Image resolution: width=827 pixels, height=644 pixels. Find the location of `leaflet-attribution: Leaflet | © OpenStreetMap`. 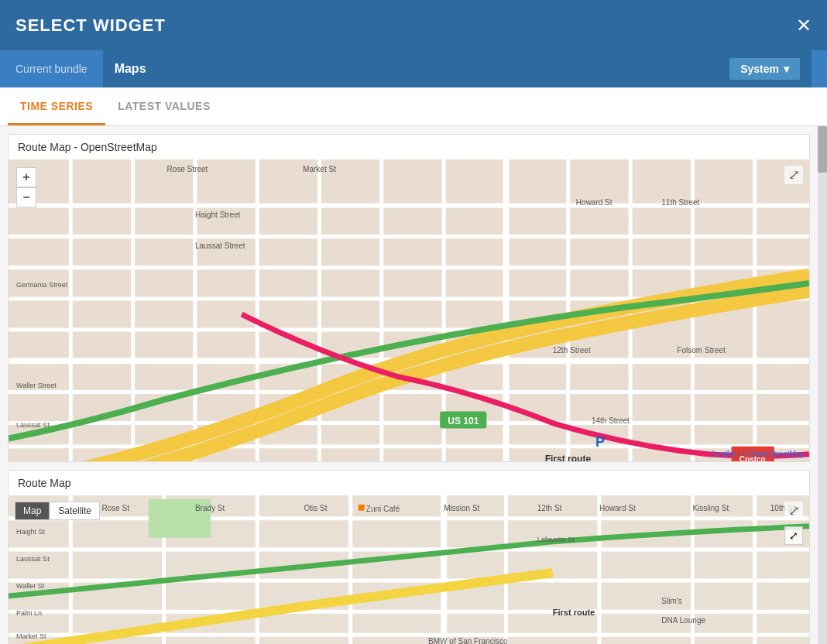

leaflet-attribution: Leaflet | © OpenStreetMap is located at coordinates (759, 454).